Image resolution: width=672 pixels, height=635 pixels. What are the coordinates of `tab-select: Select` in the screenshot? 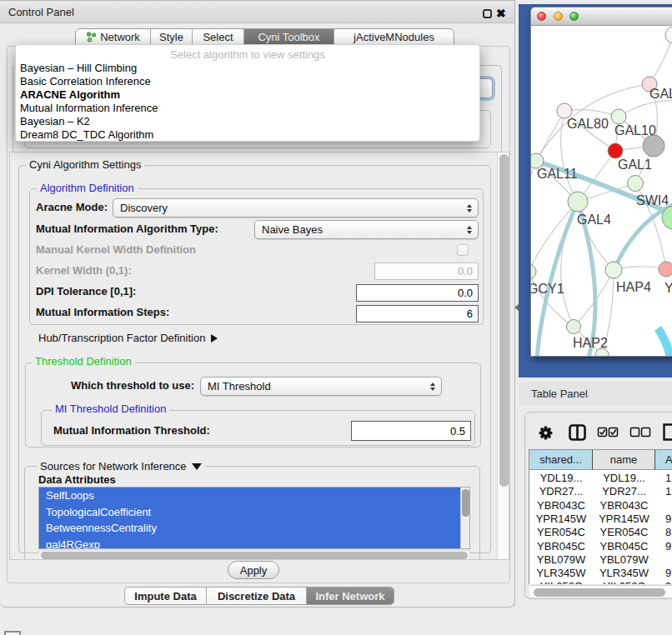 It's located at (218, 37).